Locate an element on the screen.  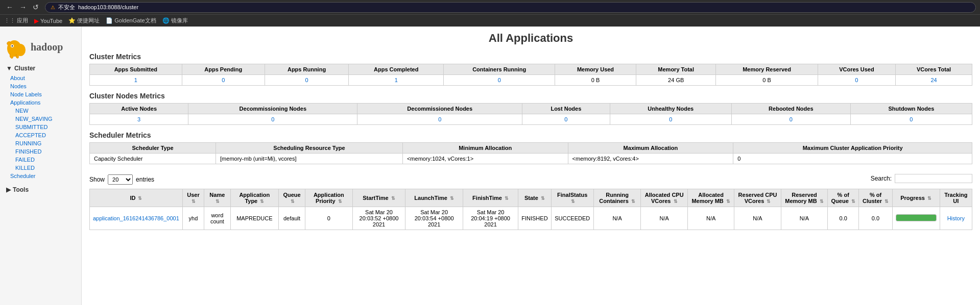
decommissioned-val: 0 is located at coordinates (440, 119).